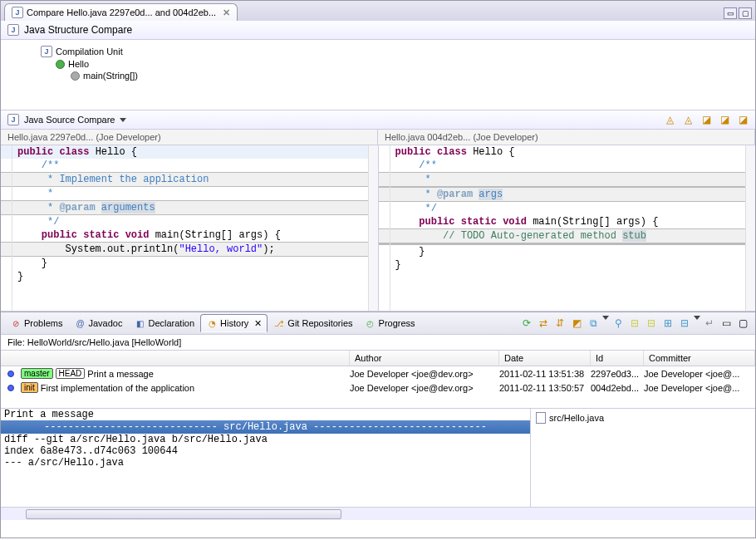  I want to click on source-compare-header: J Java Source Compare ◬ ◬ ◪ ◪ ◪, so click(378, 120).